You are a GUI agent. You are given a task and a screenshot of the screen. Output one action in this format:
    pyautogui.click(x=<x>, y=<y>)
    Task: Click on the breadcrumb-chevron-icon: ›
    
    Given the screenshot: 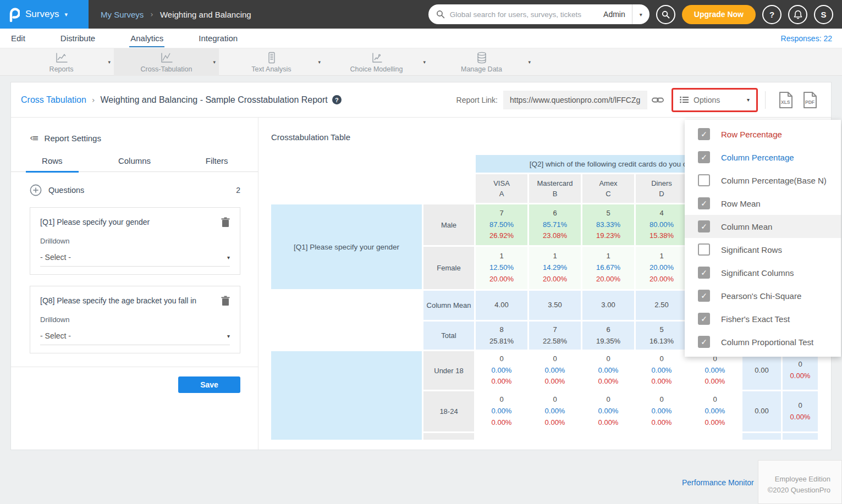 What is the action you would take?
    pyautogui.click(x=152, y=14)
    